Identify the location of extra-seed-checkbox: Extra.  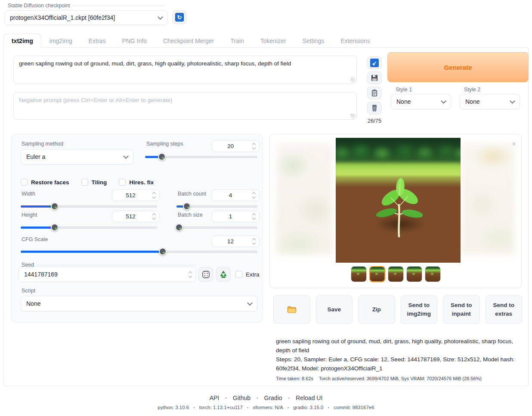
(247, 274).